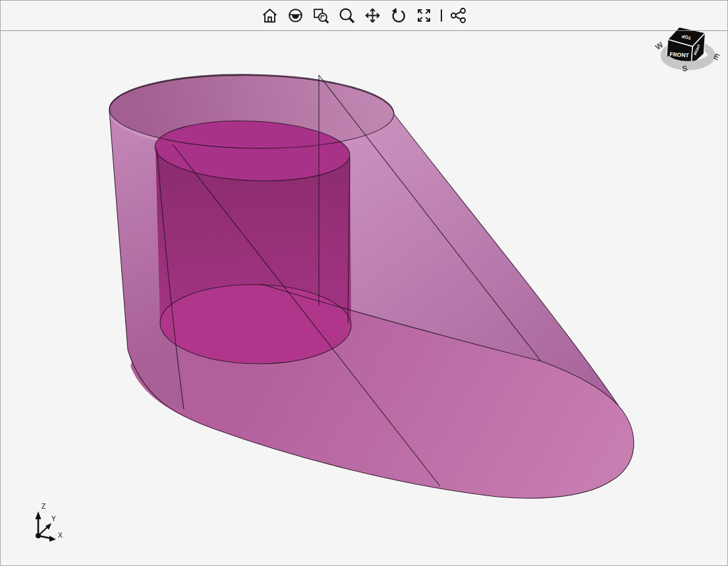  What do you see at coordinates (441, 16) in the screenshot?
I see `toolbar-divider` at bounding box center [441, 16].